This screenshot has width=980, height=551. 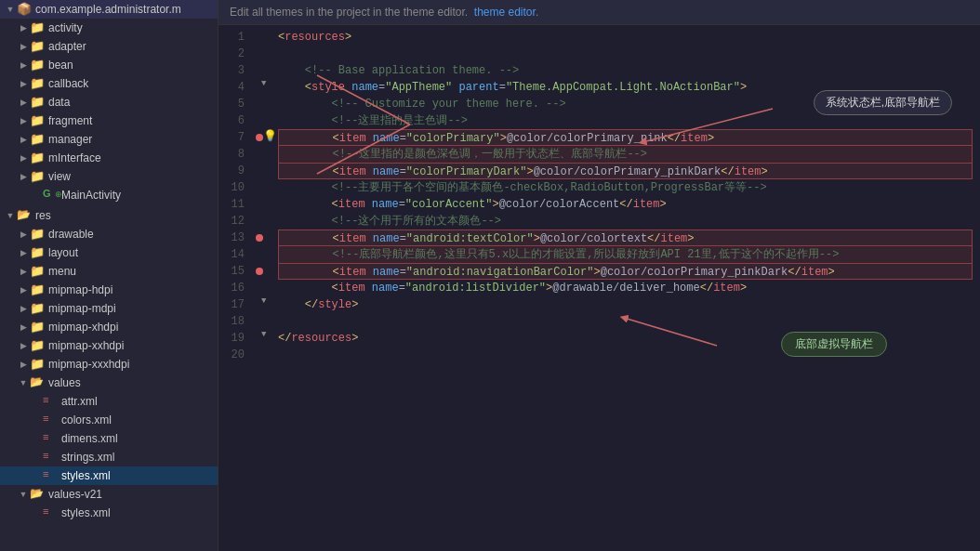 I want to click on tree-item-menu: 📁 menu, so click(x=109, y=271).